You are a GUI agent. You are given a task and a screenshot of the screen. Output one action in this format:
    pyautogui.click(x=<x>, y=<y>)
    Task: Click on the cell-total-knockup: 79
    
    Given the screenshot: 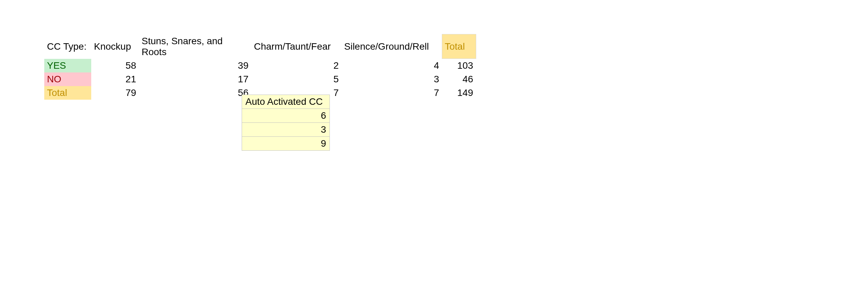 What is the action you would take?
    pyautogui.click(x=115, y=93)
    